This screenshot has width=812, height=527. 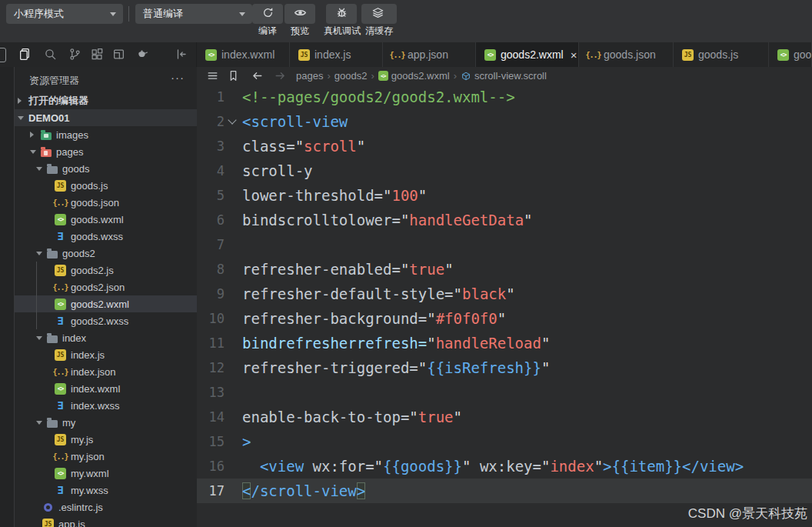 What do you see at coordinates (106, 456) in the screenshot?
I see `tree-item-my.json: {..}my.json` at bounding box center [106, 456].